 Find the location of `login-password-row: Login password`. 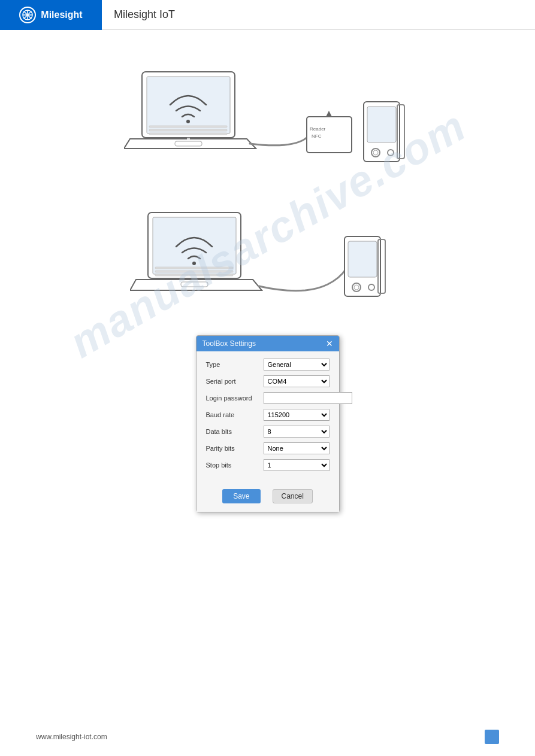

login-password-row: Login password is located at coordinates (268, 398).